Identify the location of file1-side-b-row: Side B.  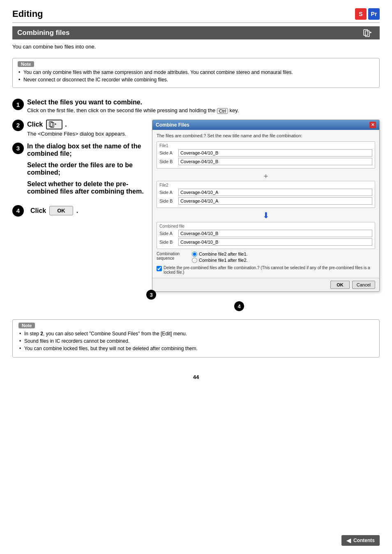
(266, 162).